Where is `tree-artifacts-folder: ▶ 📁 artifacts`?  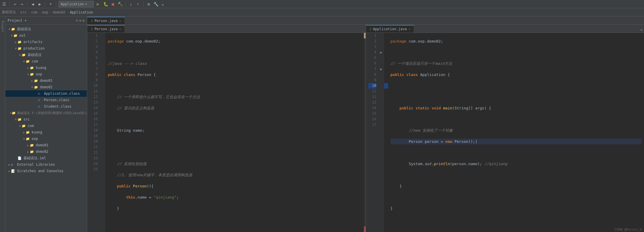
tree-artifacts-folder: ▶ 📁 artifacts is located at coordinates (46, 42).